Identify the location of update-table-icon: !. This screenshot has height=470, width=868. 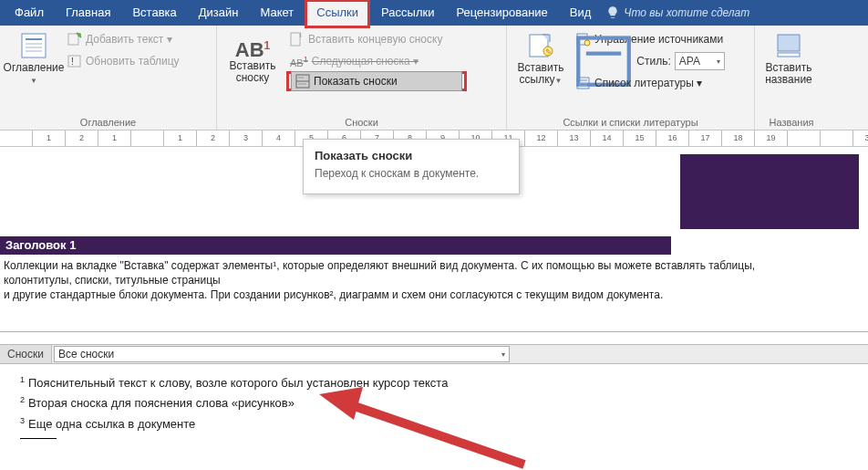
(75, 61).